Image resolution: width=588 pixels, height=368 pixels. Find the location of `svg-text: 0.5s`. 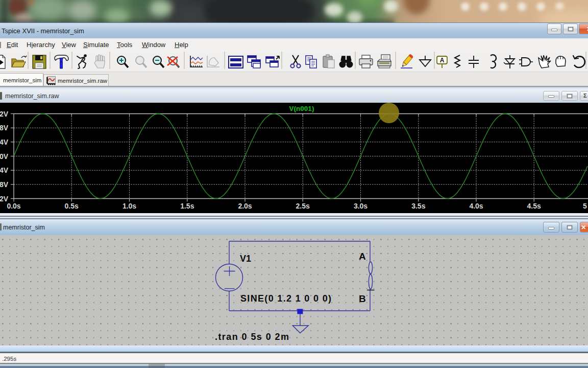

svg-text: 0.5s is located at coordinates (71, 206).